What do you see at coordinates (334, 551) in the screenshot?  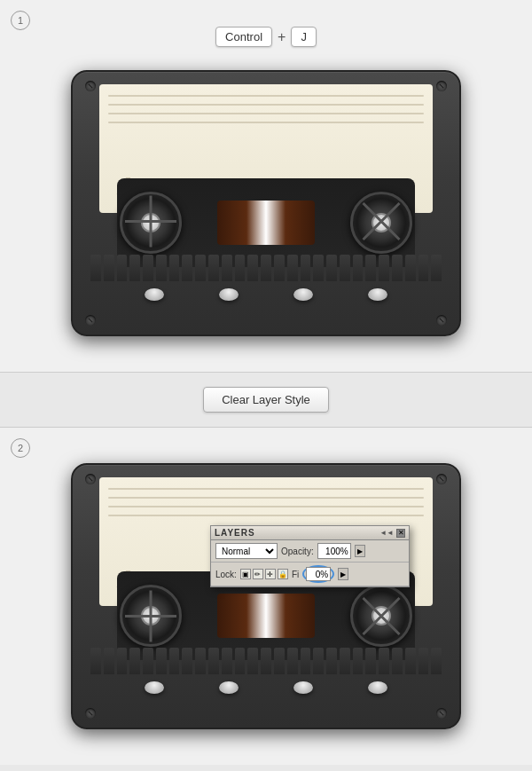 I see `opacity-input` at bounding box center [334, 551].